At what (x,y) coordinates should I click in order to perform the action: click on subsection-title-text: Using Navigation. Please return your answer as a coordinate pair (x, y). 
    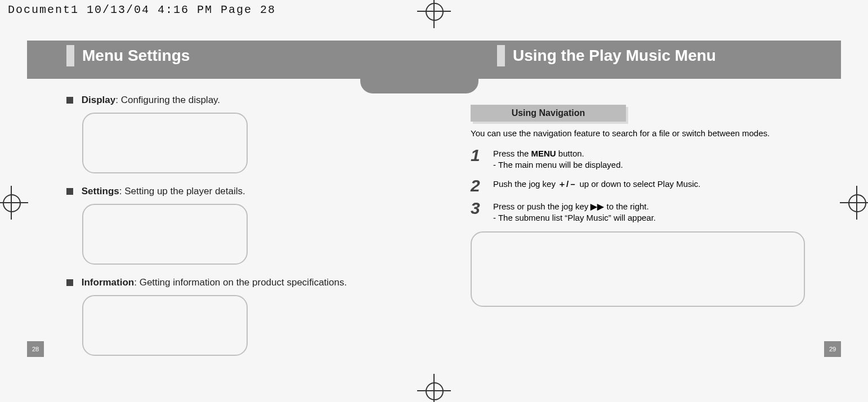
    Looking at the image, I should click on (548, 113).